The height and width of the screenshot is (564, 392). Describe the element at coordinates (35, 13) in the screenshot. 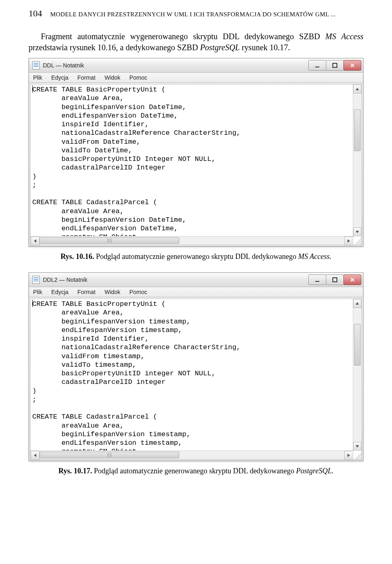

I see `page-number: 104` at that location.